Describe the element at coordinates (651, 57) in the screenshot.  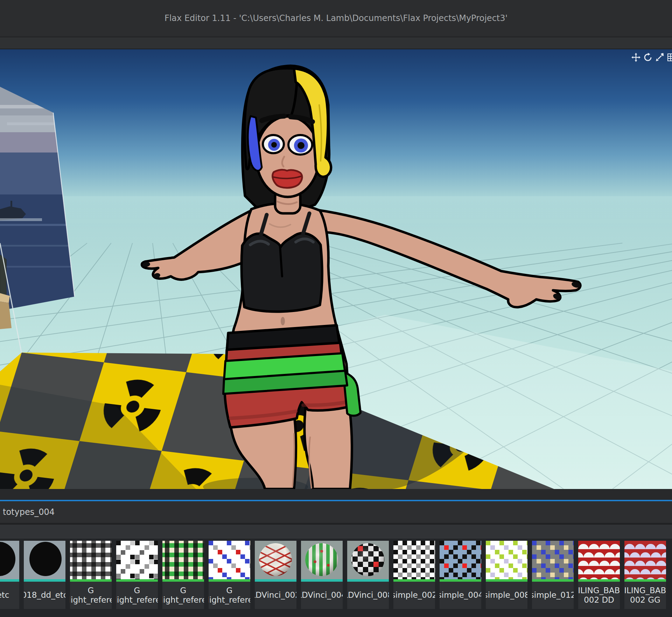
I see `viewport-gizmo-toolbar` at that location.